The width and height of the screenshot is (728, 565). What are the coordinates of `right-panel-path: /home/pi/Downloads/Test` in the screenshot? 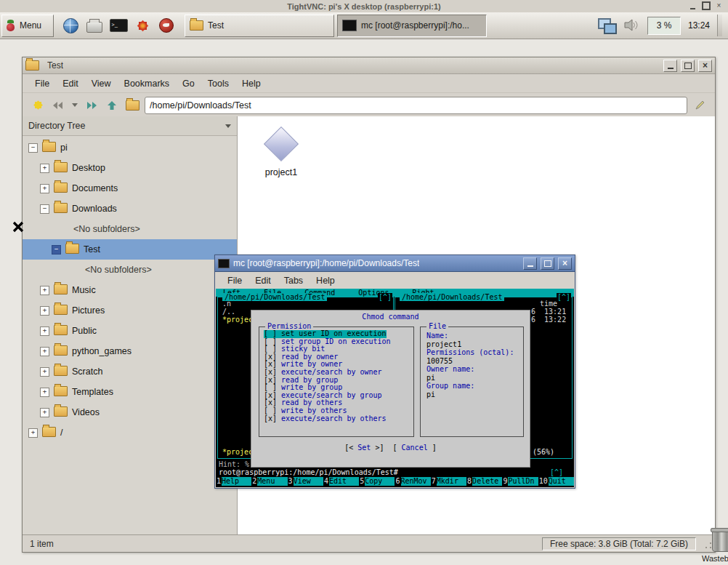 It's located at (452, 297).